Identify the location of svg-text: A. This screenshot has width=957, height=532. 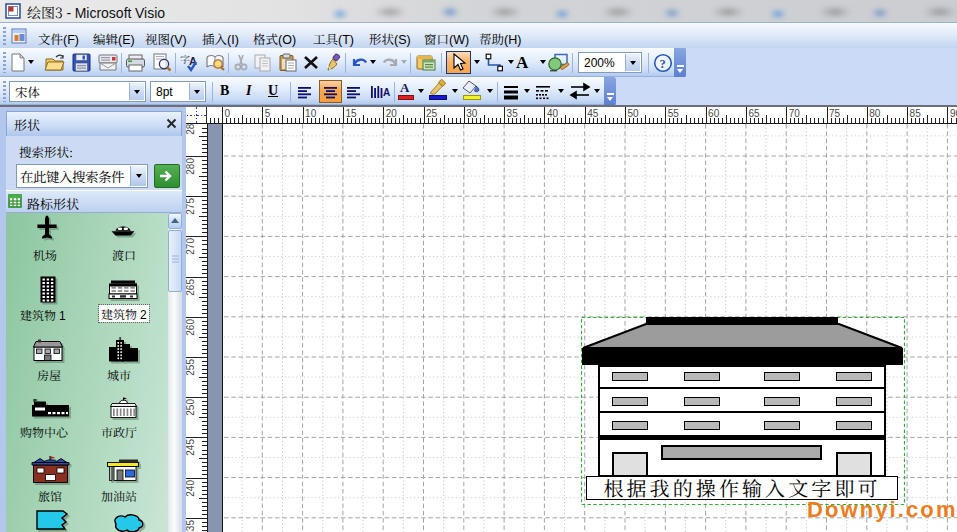
(386, 92).